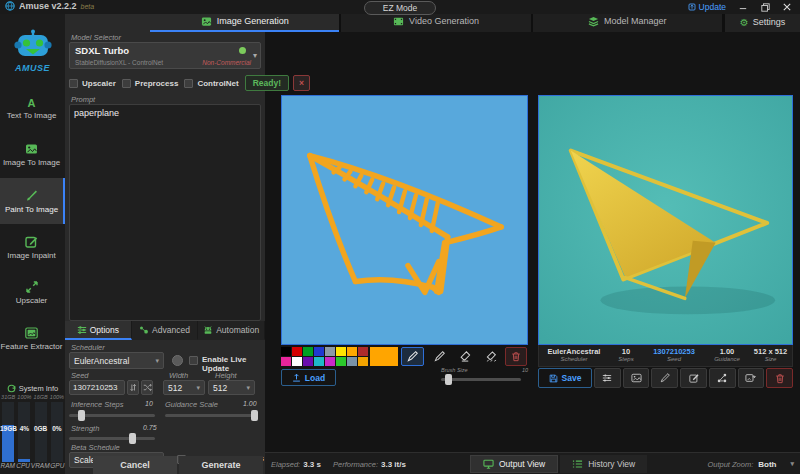  What do you see at coordinates (88, 6) in the screenshot?
I see `app-beta-tag: beta` at bounding box center [88, 6].